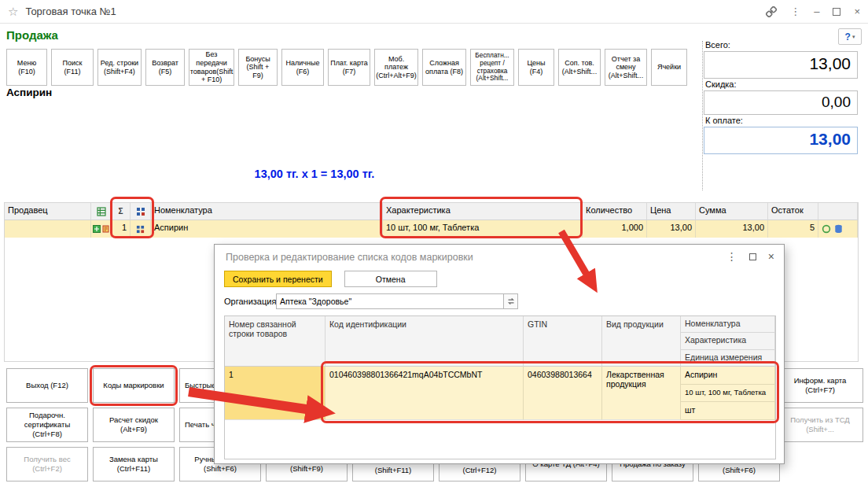 The image size is (868, 487). What do you see at coordinates (349, 68) in the screenshot?
I see `card-payment-button: Плат. карта (F7)` at bounding box center [349, 68].